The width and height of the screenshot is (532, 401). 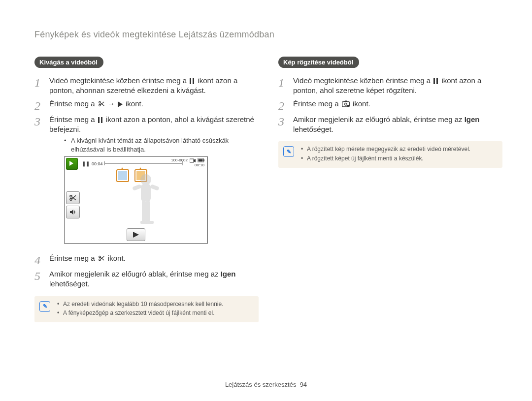 I want to click on tag-trim: Kivágás a videóból, so click(x=69, y=62).